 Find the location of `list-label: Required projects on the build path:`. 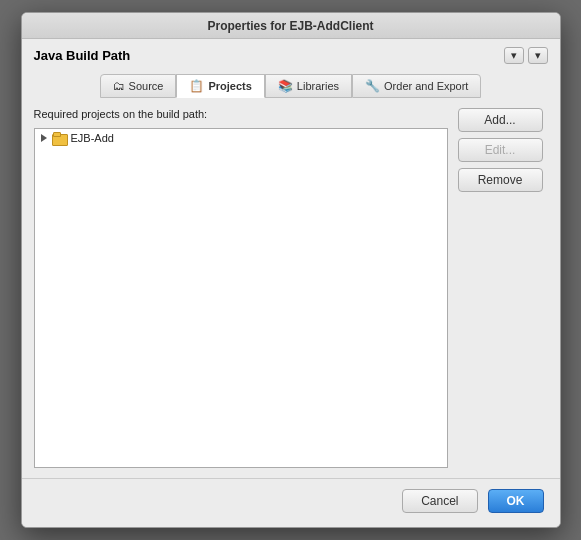

list-label: Required projects on the build path: is located at coordinates (241, 114).